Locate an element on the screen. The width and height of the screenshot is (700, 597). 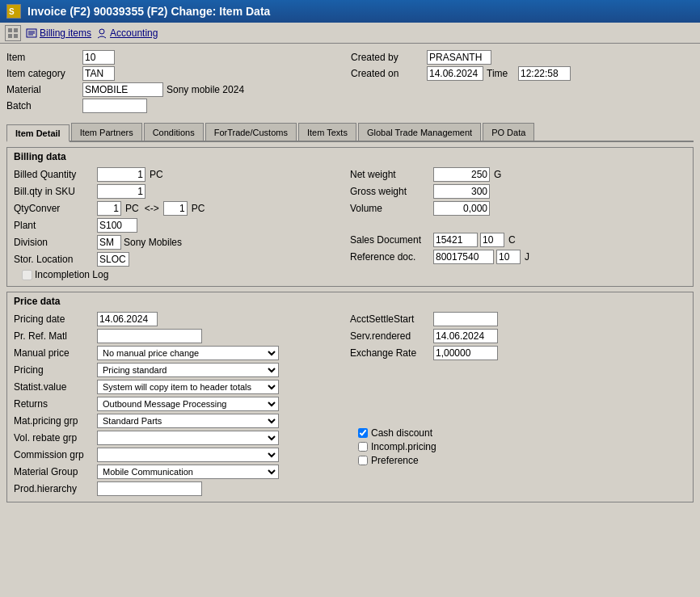
ref-doc-row: Reference doc. J is located at coordinates (514, 257).